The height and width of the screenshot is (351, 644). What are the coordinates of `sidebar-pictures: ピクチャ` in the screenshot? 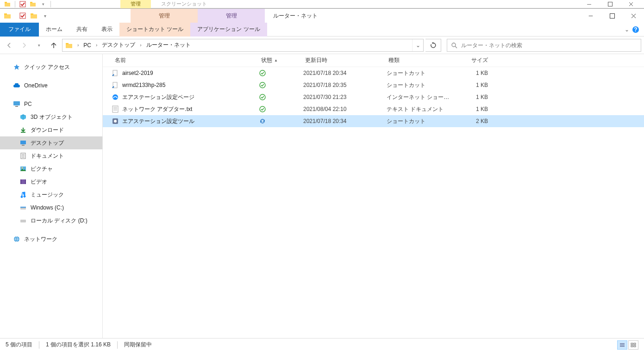 It's located at (51, 169).